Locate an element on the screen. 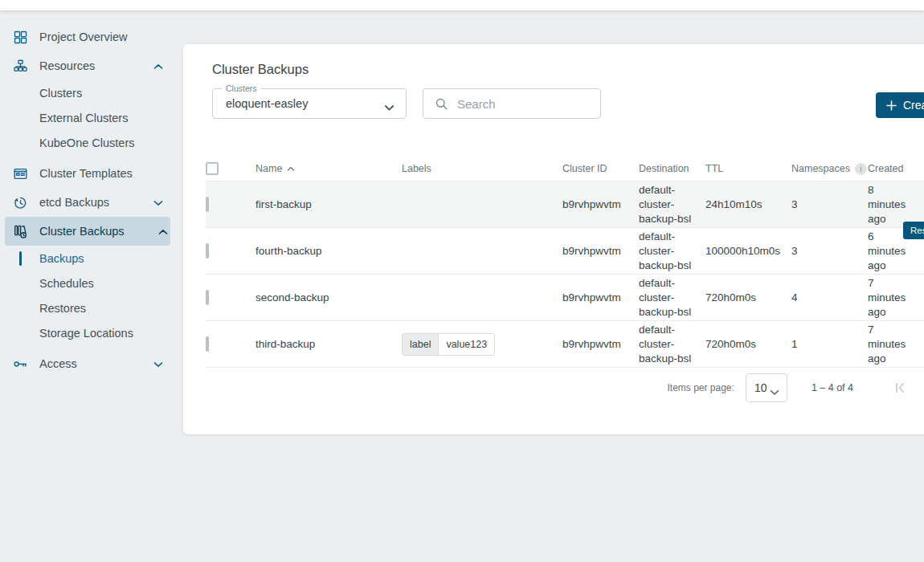 This screenshot has width=924, height=562. page-range-label: 1 – 4 of 4 is located at coordinates (832, 388).